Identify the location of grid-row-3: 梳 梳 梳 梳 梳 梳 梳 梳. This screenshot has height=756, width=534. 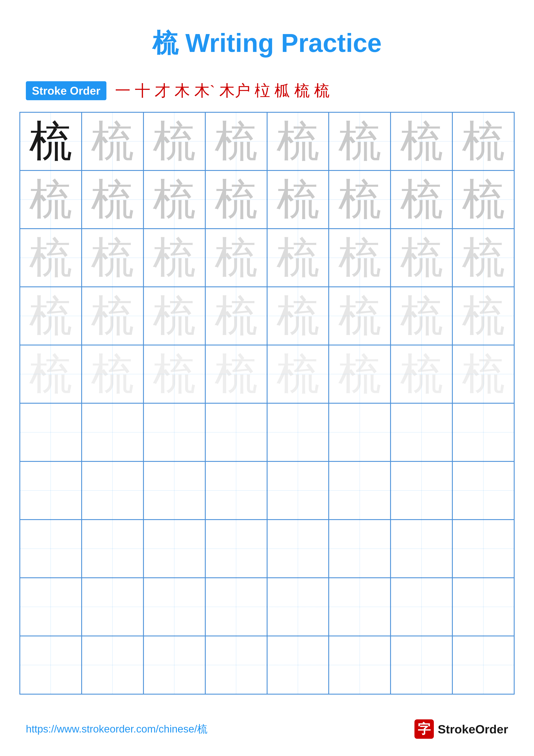
(267, 257).